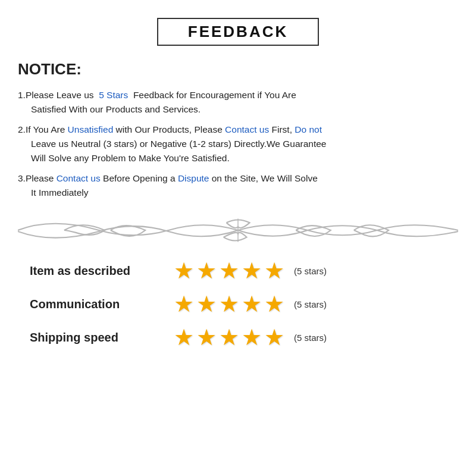 Image resolution: width=476 pixels, height=476 pixels. I want to click on star-c1: ★, so click(184, 304).